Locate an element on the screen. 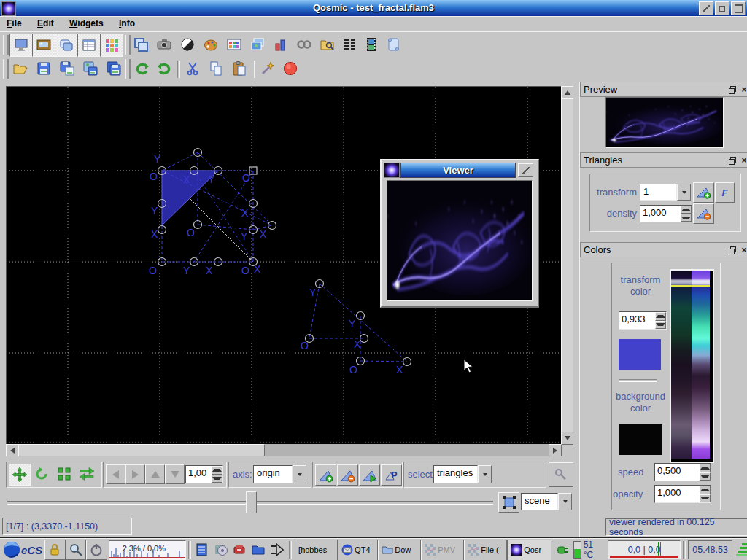 The height and width of the screenshot is (560, 747). preview-panel-titlebar: Preview × is located at coordinates (664, 89).